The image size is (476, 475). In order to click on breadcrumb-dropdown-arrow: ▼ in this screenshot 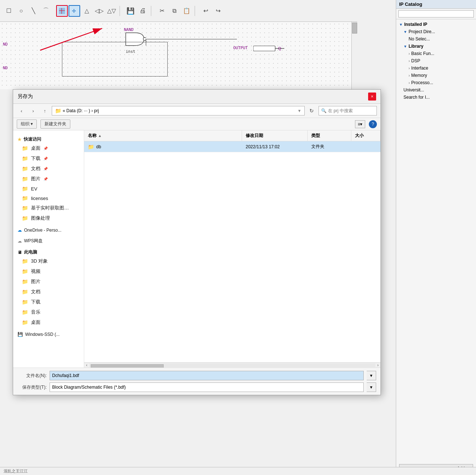, I will do `click(300, 111)`.